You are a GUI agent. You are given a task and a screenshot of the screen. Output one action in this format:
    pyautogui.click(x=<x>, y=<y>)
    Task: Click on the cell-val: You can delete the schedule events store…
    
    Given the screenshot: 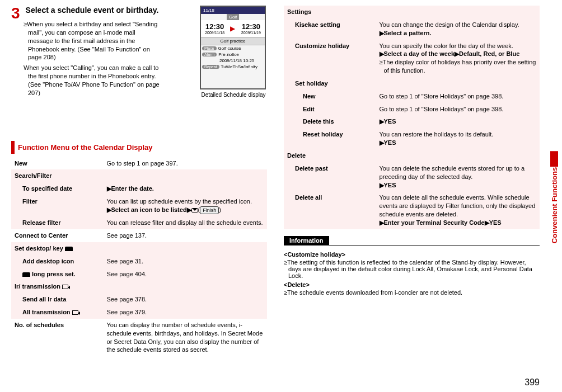 What is the action you would take?
    pyautogui.click(x=458, y=177)
    